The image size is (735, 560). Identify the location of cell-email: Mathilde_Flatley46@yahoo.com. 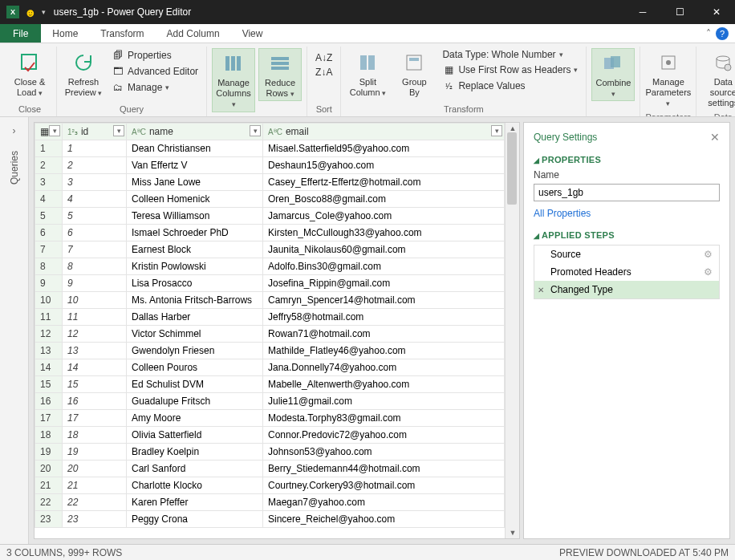
(384, 351).